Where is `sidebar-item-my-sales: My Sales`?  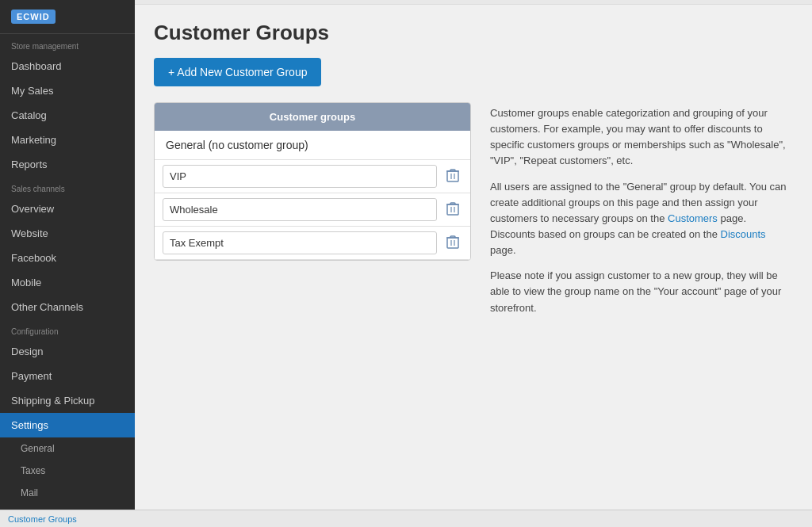
sidebar-item-my-sales: My Sales is located at coordinates (67, 90).